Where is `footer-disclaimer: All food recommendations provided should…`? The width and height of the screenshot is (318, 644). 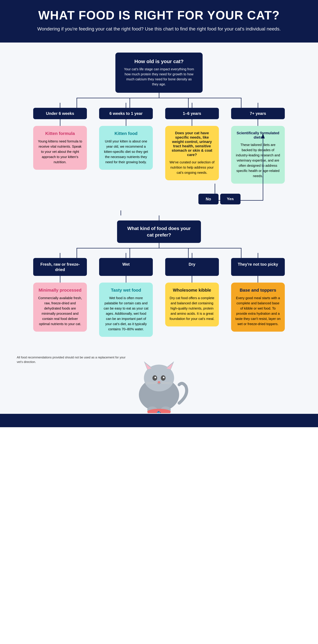 footer-disclaimer: All food recommendations provided should… is located at coordinates (72, 358).